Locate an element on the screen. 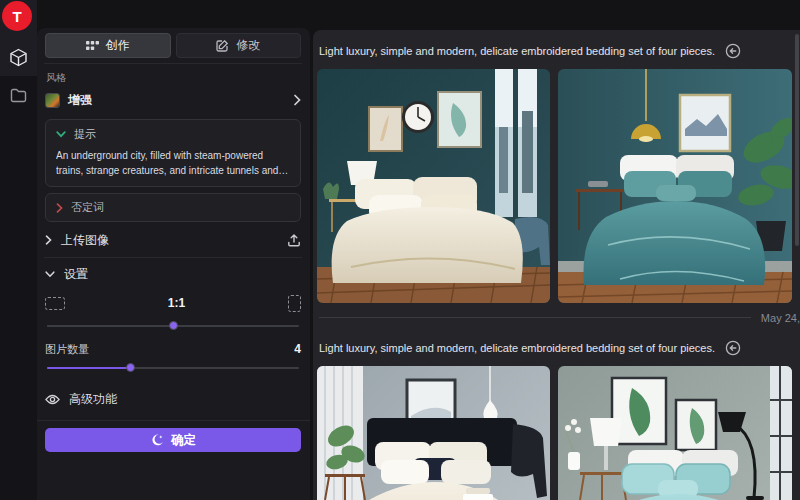 Image resolution: width=800 pixels, height=500 pixels. mode-tabs: 创作 修改 is located at coordinates (173, 46).